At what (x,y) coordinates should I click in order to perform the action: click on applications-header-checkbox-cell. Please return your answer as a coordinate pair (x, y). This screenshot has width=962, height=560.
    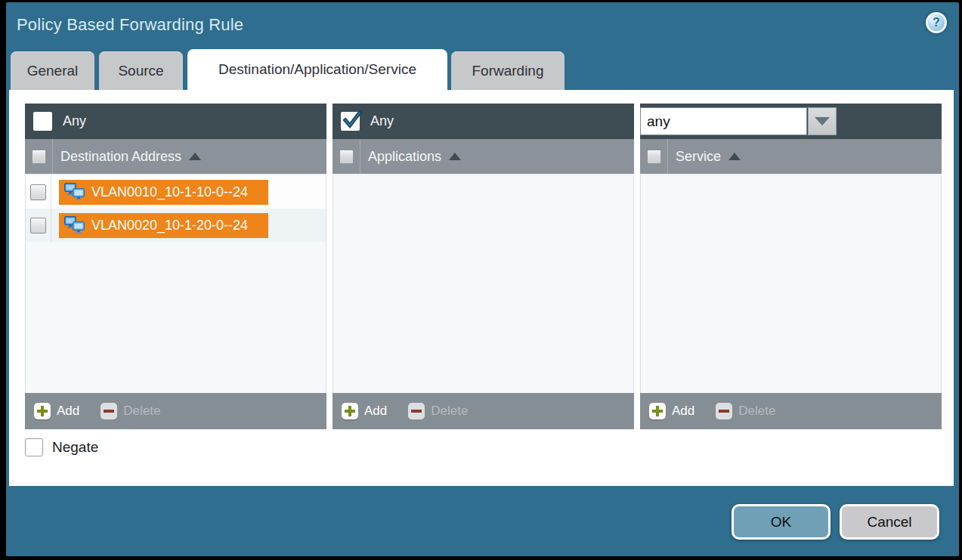
    Looking at the image, I should click on (346, 156).